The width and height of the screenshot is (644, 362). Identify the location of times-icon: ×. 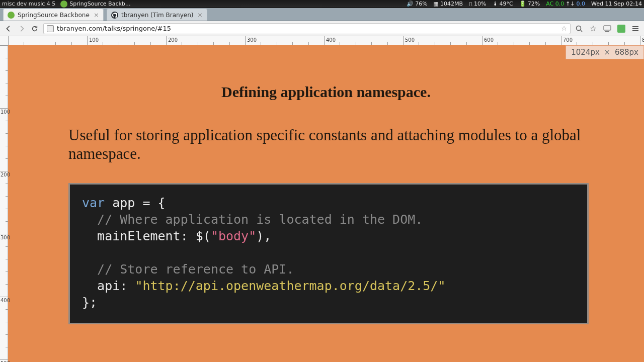
(608, 52).